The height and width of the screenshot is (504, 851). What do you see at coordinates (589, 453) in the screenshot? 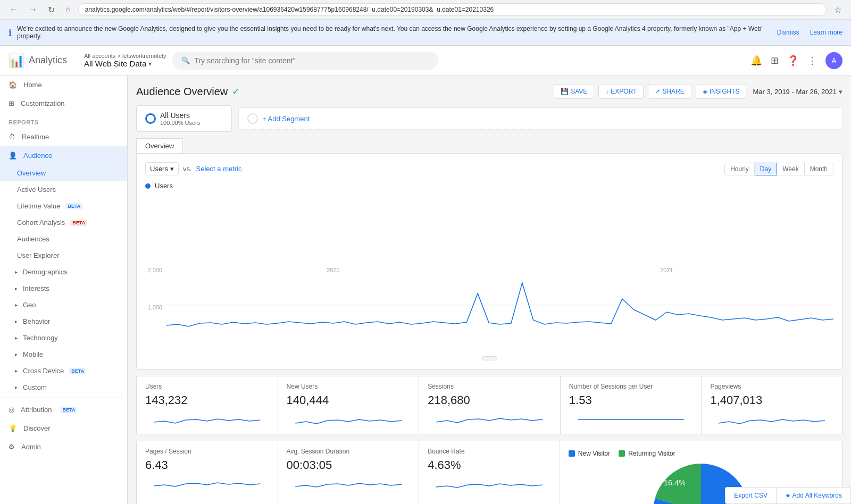
I see `pie-legend-new: New Visitor` at bounding box center [589, 453].